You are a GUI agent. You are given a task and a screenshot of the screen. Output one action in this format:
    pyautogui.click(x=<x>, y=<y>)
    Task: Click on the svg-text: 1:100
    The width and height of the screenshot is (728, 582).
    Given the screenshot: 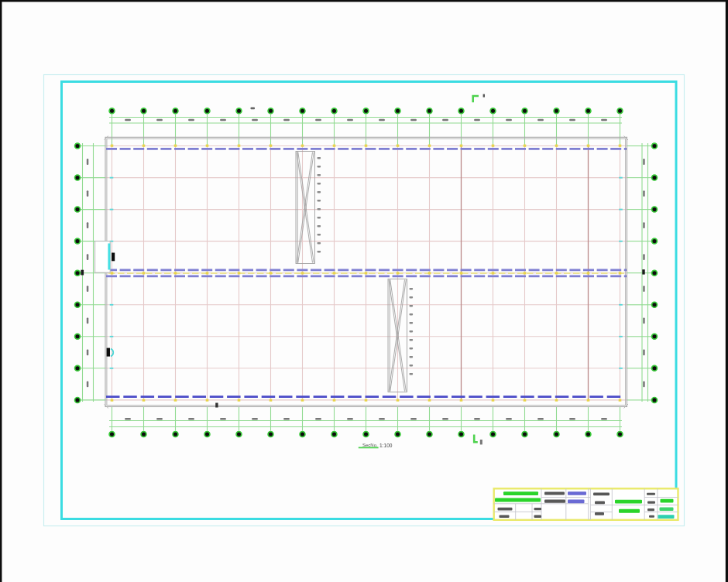 What is the action you would take?
    pyautogui.click(x=386, y=446)
    